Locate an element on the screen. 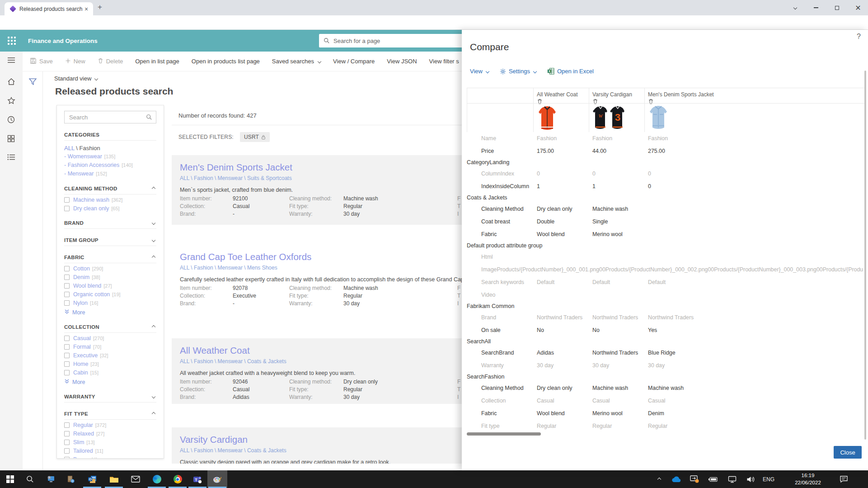  facet-option: Executive[32] is located at coordinates (110, 355).